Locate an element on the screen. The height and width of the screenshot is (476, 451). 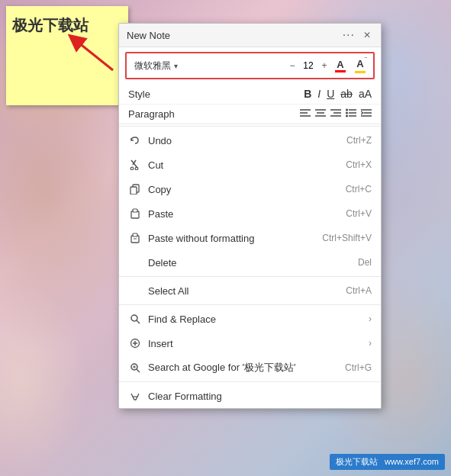
menu-item-select-all: Select All Ctrl+A is located at coordinates (250, 291).